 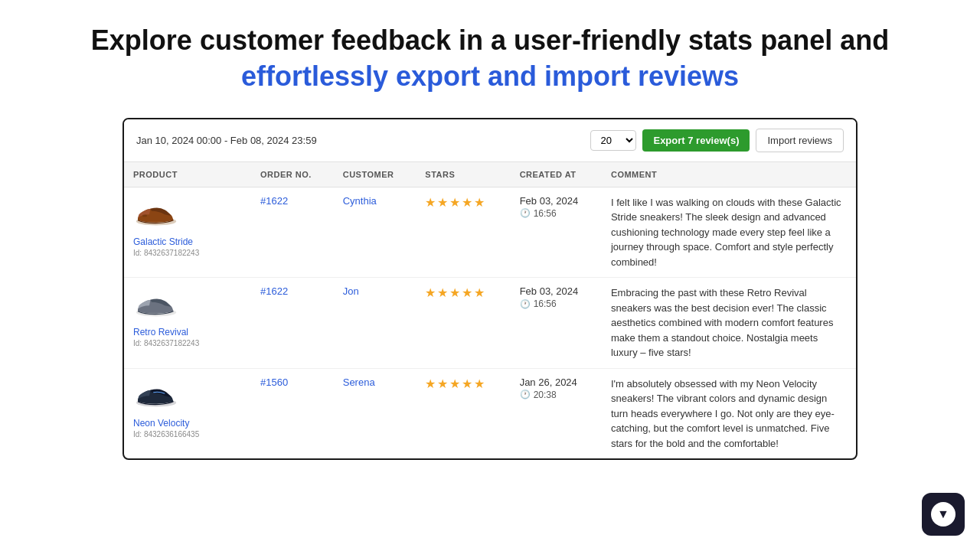 What do you see at coordinates (188, 423) in the screenshot?
I see `product-name: Neon Velocity` at bounding box center [188, 423].